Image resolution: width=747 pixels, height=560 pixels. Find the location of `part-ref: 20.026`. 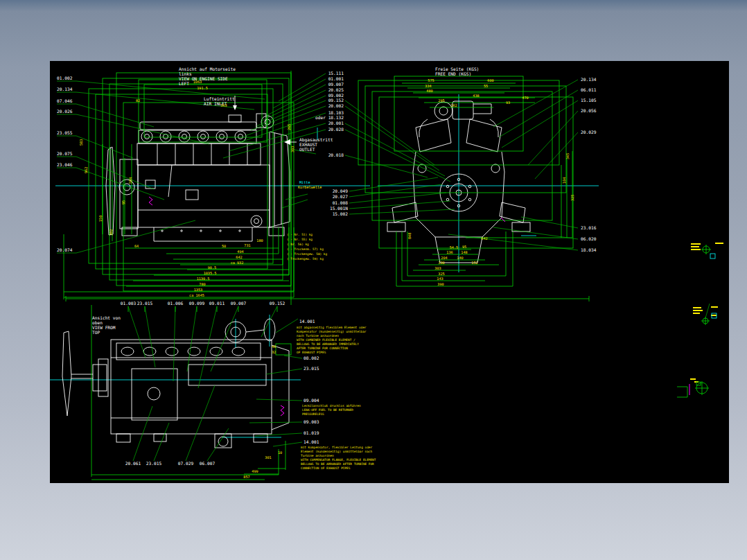

part-ref: 20.026 is located at coordinates (65, 111).